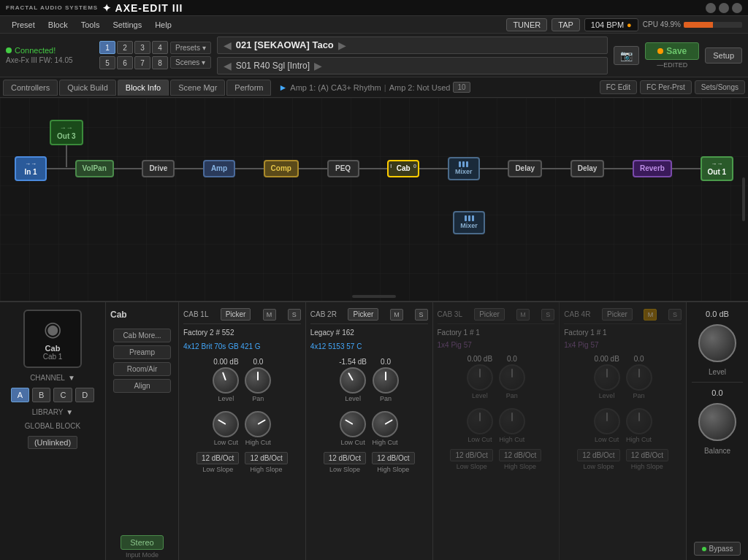 The height and width of the screenshot is (560, 748). I want to click on block-volpan: VolPan, so click(95, 169).